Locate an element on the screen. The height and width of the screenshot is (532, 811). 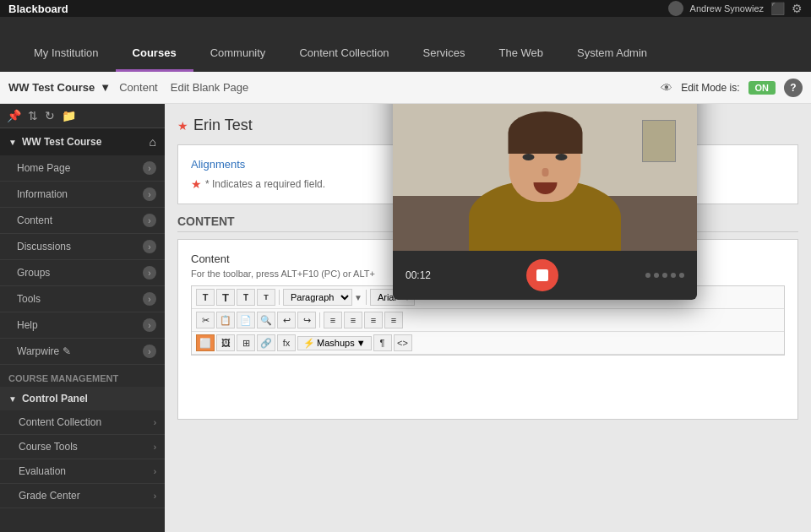
sidebar-item-content: Content › is located at coordinates (83, 221).